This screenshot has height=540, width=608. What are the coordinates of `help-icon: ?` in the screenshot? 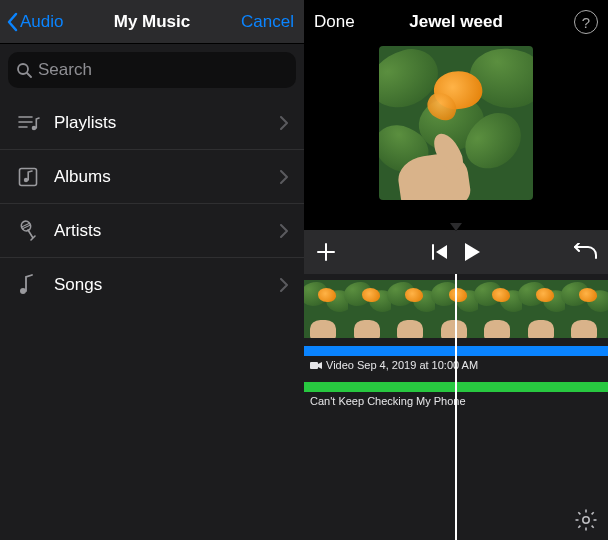 It's located at (586, 22).